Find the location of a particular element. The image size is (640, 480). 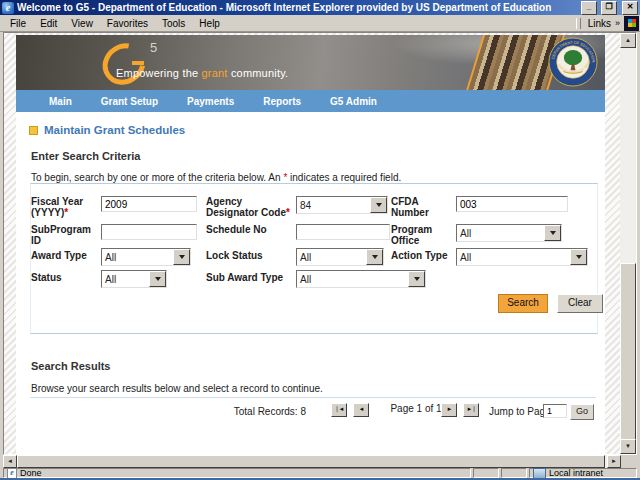

status-bar: eDone Local intranet is located at coordinates (320, 473).